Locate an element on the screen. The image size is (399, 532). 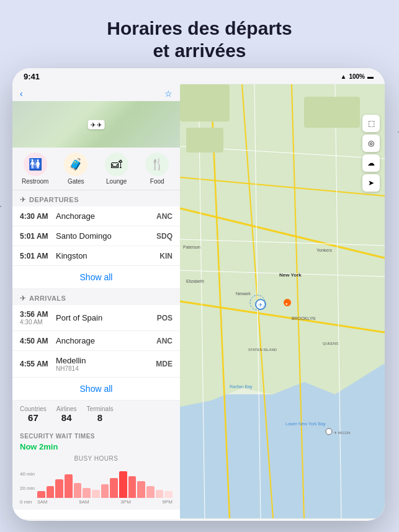
arrivals-label: ARRIVALS is located at coordinates (47, 298).